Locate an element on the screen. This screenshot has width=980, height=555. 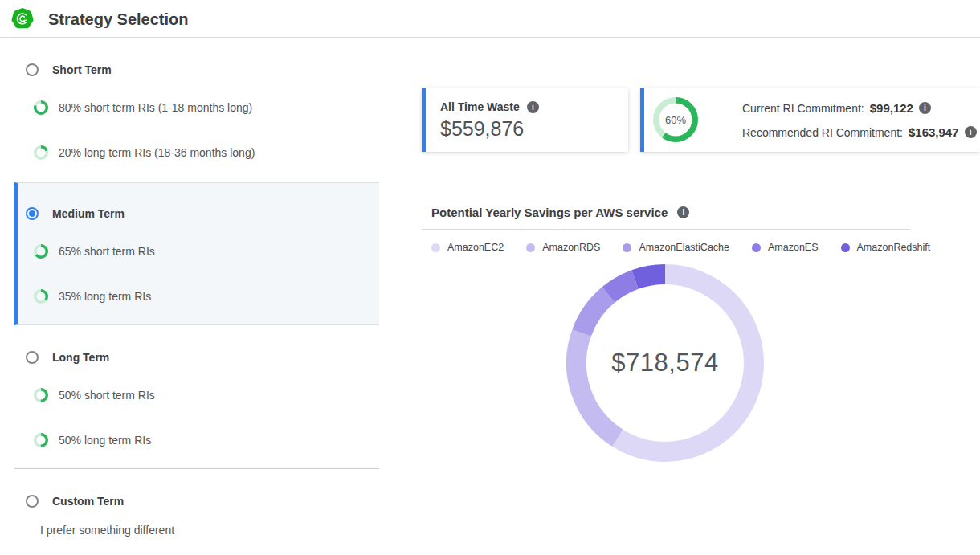
app-header: Strategy Selection is located at coordinates (490, 19).